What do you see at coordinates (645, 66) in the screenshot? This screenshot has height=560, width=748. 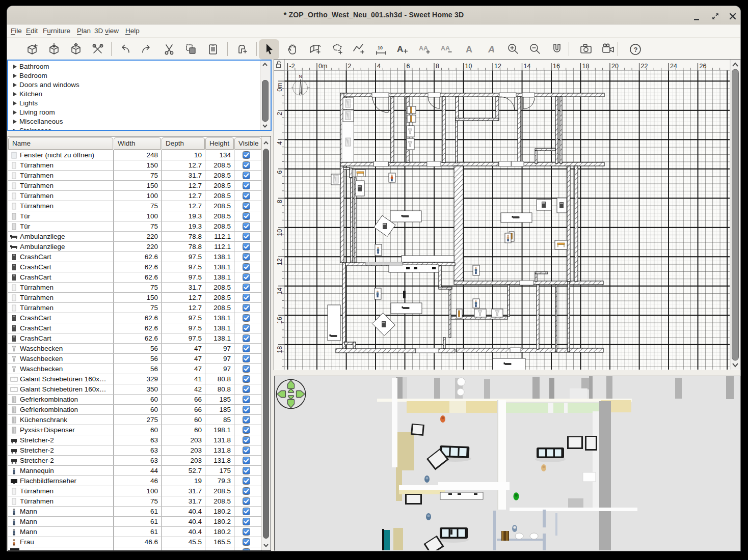 I see `svg-text: 22` at bounding box center [645, 66].